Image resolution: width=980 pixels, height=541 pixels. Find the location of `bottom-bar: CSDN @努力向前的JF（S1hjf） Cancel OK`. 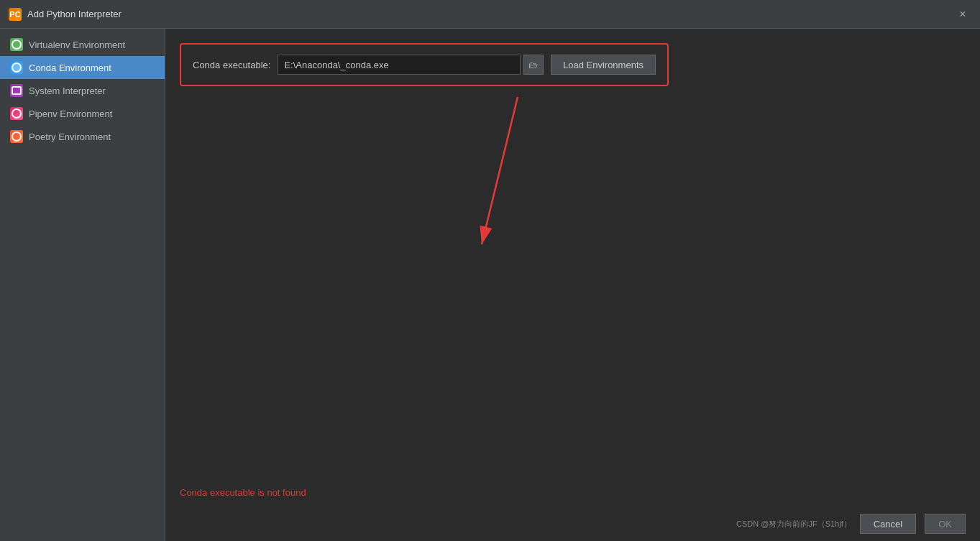

bottom-bar: CSDN @努力向前的JF（S1hjf） Cancel OK is located at coordinates (851, 524).